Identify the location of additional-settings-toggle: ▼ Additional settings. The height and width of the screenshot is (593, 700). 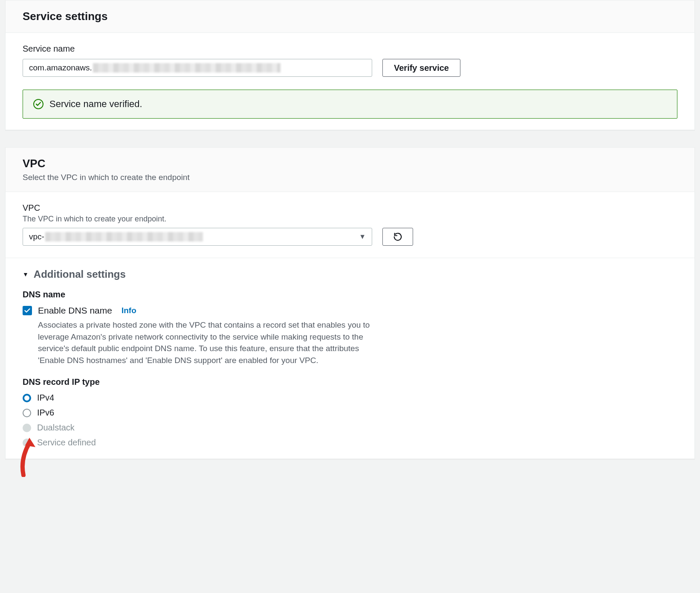
(350, 274).